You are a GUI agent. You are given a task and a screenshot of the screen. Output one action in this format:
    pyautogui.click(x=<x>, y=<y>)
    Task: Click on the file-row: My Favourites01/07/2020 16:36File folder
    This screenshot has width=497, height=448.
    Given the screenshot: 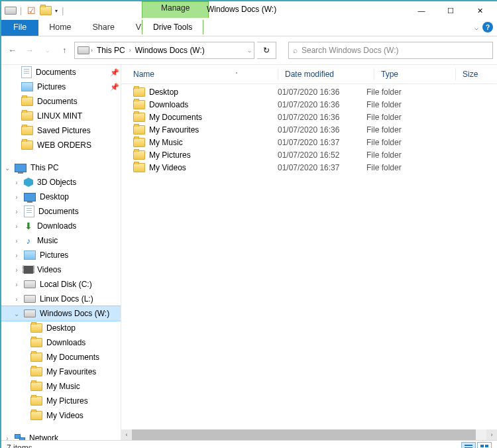 What is the action you would take?
    pyautogui.click(x=309, y=130)
    